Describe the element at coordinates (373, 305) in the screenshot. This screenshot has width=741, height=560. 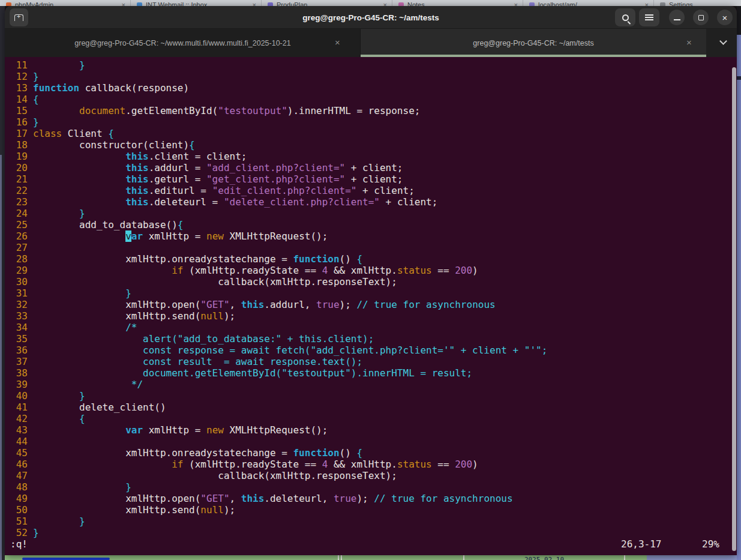
I see `code-line: 32 xmlHttp.open("GET", this.addurl, true…` at that location.